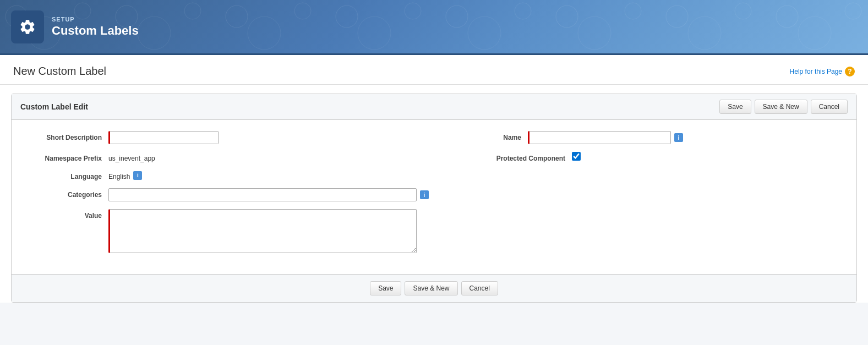 The height and width of the screenshot is (345, 868). What do you see at coordinates (269, 175) in the screenshot?
I see `language-field: English i` at bounding box center [269, 175].